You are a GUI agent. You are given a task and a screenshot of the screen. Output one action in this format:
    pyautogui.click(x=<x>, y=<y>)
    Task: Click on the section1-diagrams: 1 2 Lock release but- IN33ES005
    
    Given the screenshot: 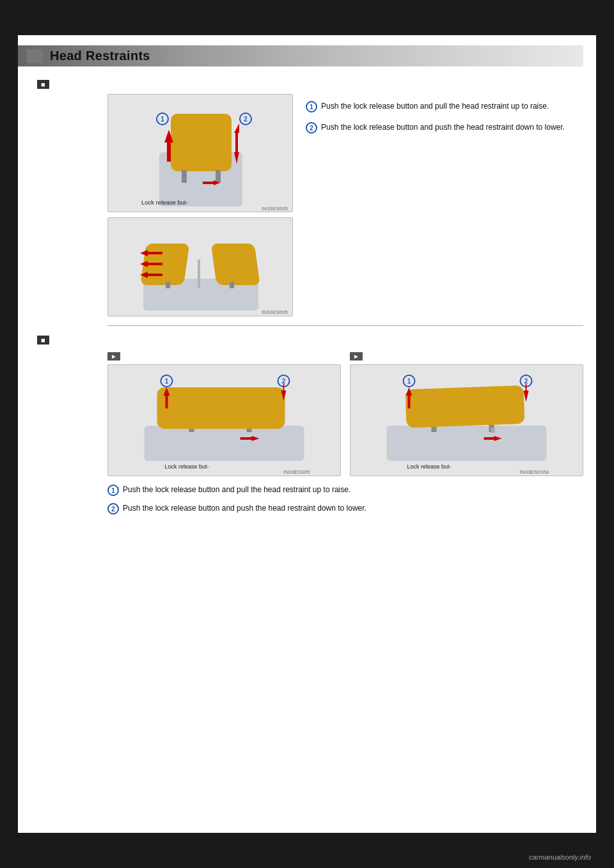 What is the action you would take?
    pyautogui.click(x=200, y=205)
    